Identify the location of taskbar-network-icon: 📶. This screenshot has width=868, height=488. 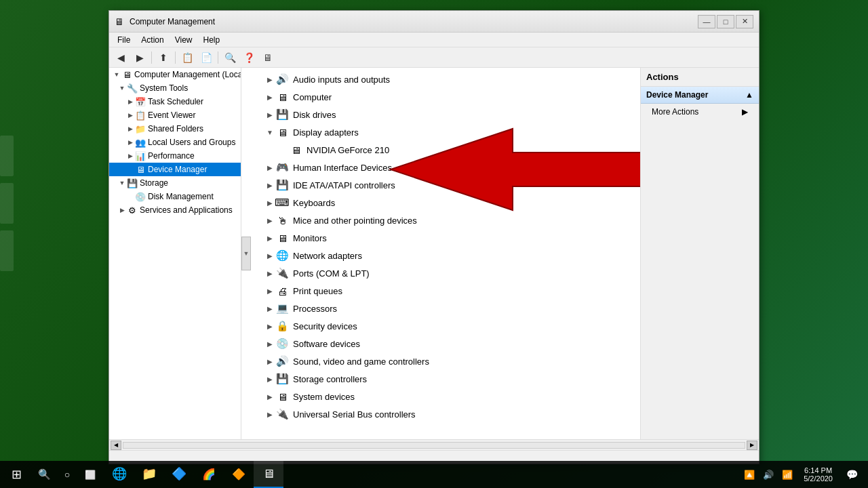
(787, 474).